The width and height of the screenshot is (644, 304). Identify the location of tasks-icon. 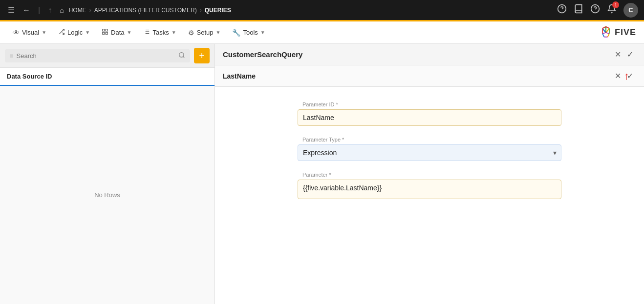
(147, 32).